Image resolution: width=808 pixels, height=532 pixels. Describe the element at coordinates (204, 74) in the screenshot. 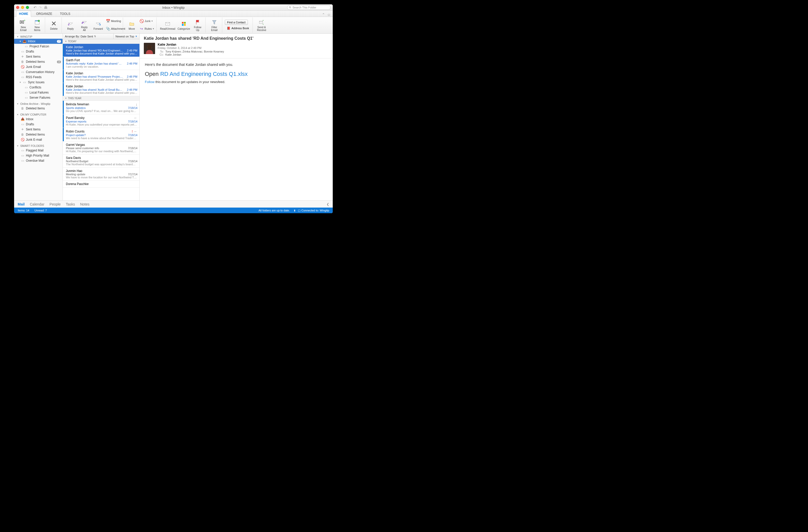

I see `open-document-link: RD And Engineering Costs Q1.xlsx` at that location.